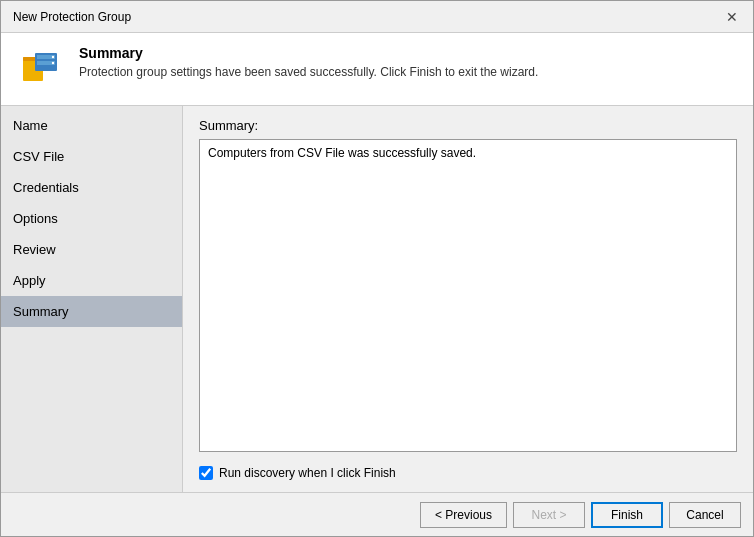 This screenshot has width=754, height=537. What do you see at coordinates (41, 69) in the screenshot?
I see `protection-group-icon` at bounding box center [41, 69].